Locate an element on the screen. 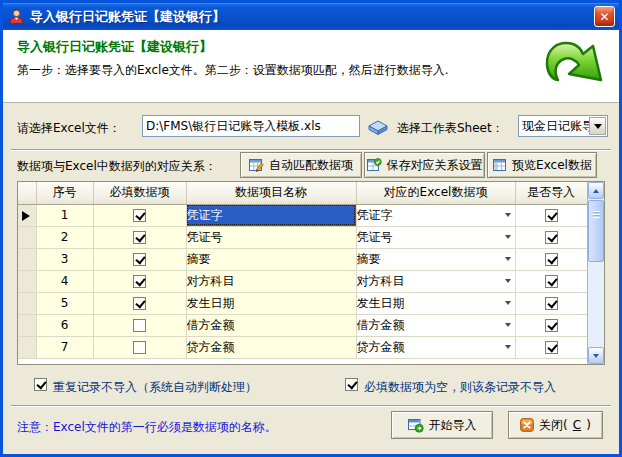  col-import: 是否导入 is located at coordinates (551, 193).